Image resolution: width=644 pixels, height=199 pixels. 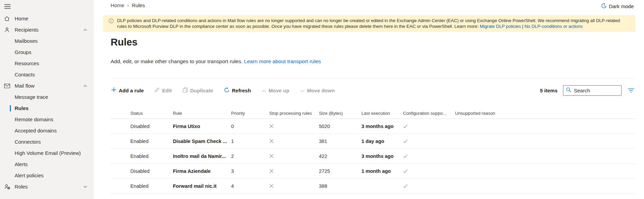 I want to click on filter-icon, so click(x=631, y=90).